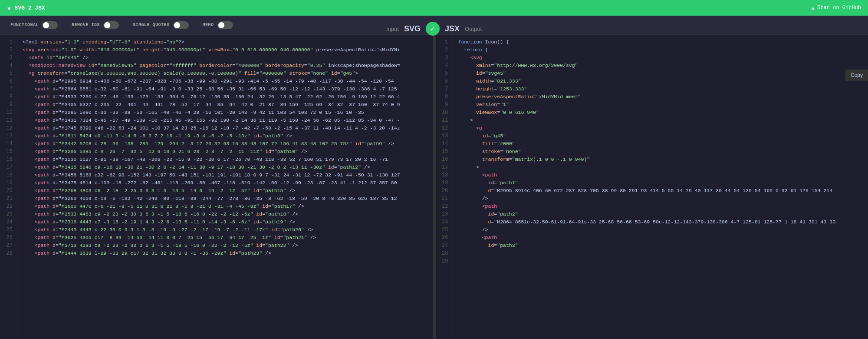 Image resolution: width=868 pixels, height=339 pixels. I want to click on svg-type-label: SVG, so click(412, 29).